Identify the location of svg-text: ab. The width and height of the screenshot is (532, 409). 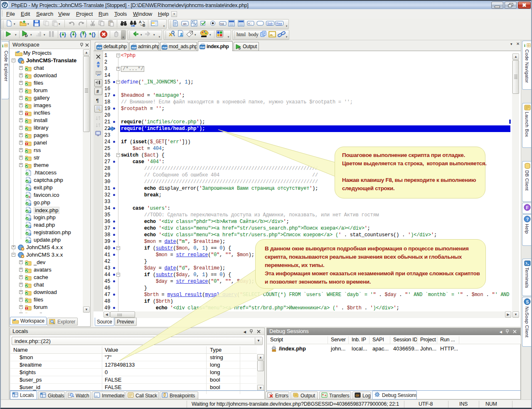
(185, 24).